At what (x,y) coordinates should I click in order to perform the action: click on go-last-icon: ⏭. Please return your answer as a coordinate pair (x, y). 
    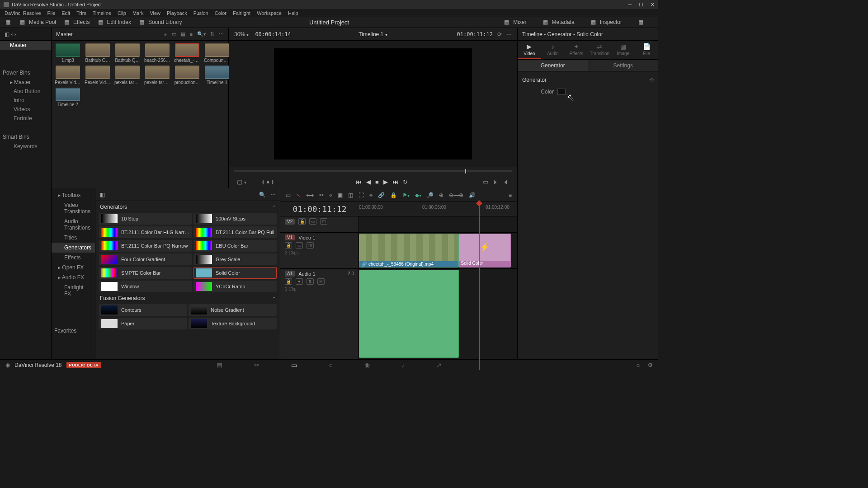
    Looking at the image, I should click on (395, 182).